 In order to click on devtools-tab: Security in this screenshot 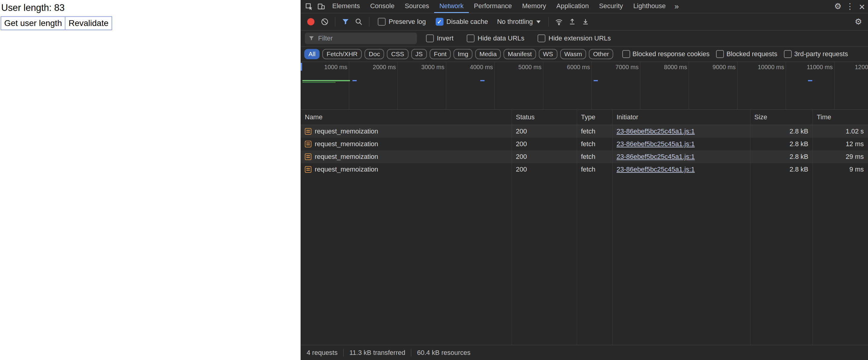, I will do `click(611, 6)`.